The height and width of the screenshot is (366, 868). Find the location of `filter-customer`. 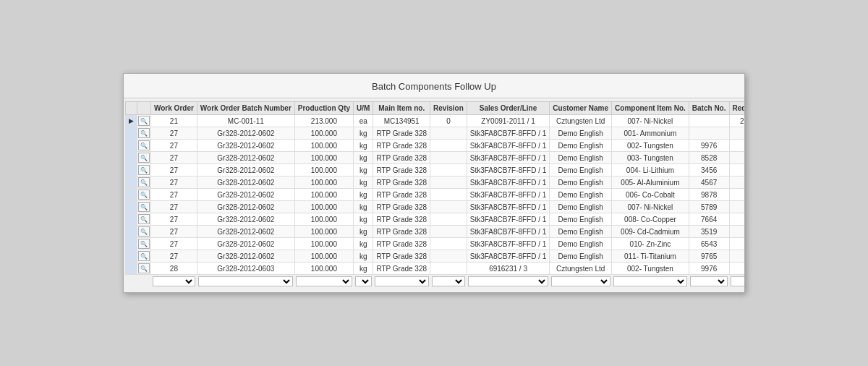

filter-customer is located at coordinates (581, 281).